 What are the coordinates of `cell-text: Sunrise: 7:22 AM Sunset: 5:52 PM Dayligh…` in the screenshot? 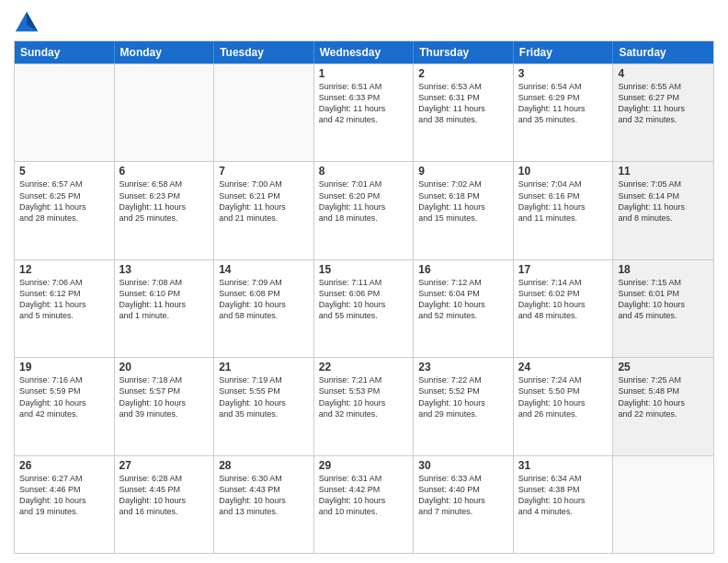 It's located at (463, 397).